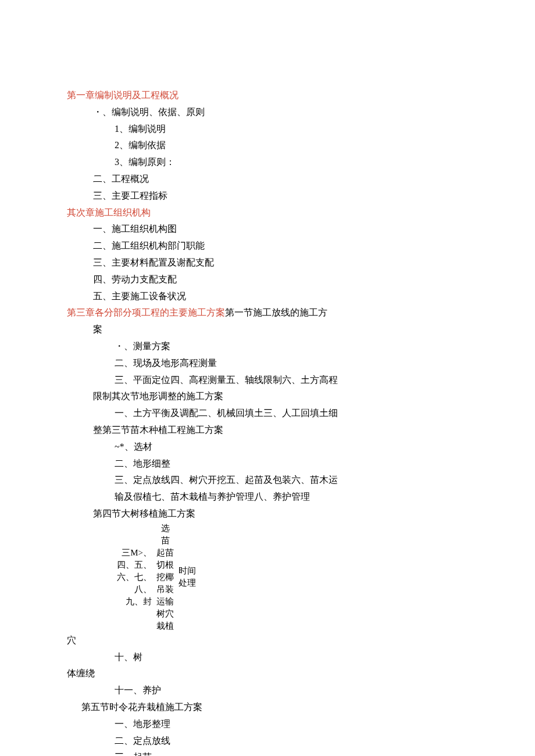  What do you see at coordinates (291, 346) in the screenshot?
I see `ch3-s1-item-1: ・、测量方案` at bounding box center [291, 346].